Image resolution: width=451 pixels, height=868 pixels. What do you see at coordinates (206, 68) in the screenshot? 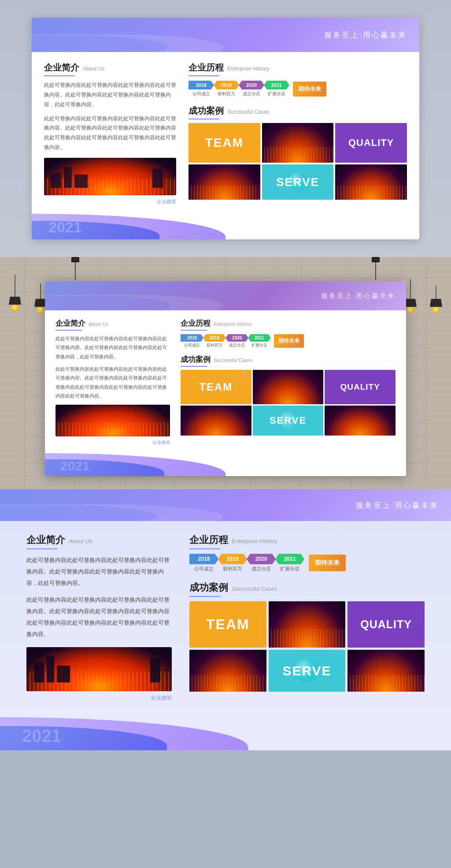
I see `history-title-zh-1: 企业历程` at bounding box center [206, 68].